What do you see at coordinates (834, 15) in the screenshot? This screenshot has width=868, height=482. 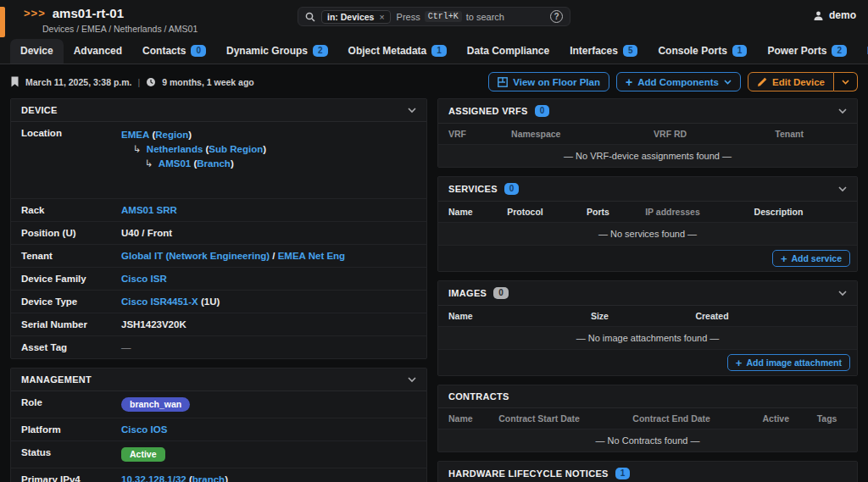 I see `user-menu: demo` at bounding box center [834, 15].